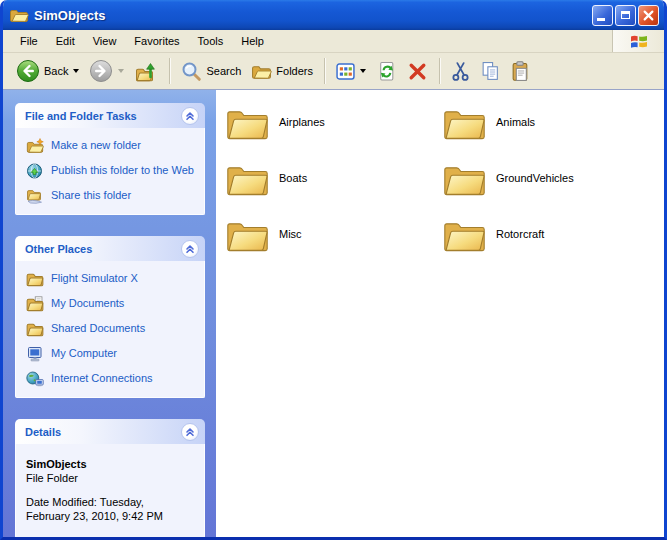 This screenshot has height=540, width=667. I want to click on link-flight-simulator-x: Flight Simulator X, so click(111, 279).